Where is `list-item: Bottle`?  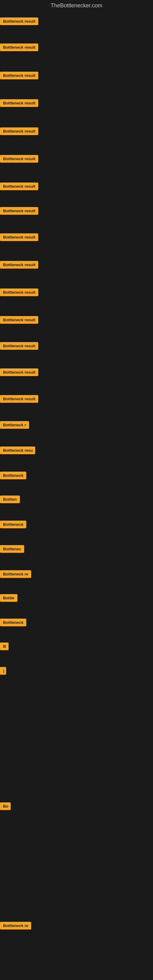
list-item: Bottle is located at coordinates (9, 599).